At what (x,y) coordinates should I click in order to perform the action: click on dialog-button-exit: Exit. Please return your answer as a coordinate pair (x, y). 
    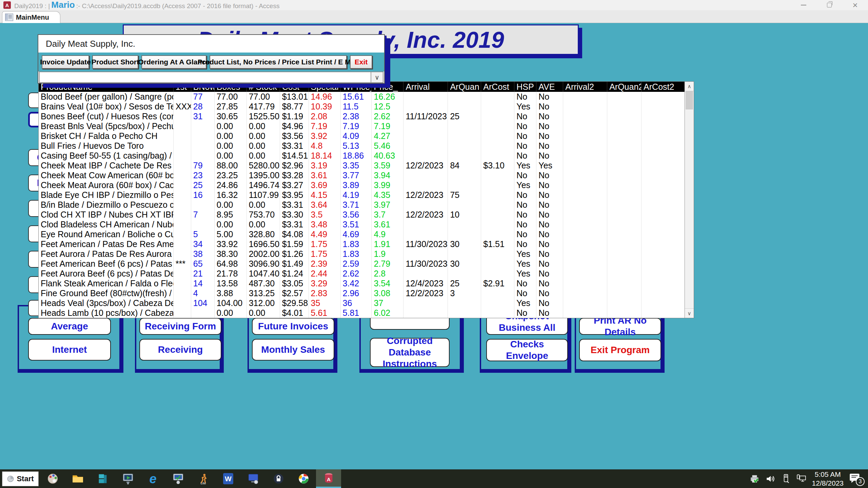
    Looking at the image, I should click on (361, 62).